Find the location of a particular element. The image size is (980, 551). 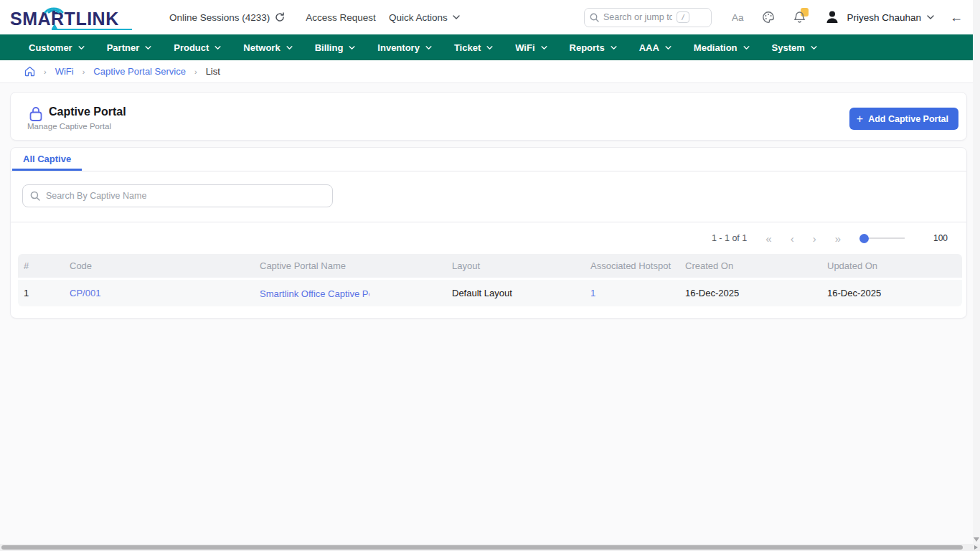

scroll-right-arrow-icon is located at coordinates (976, 547).